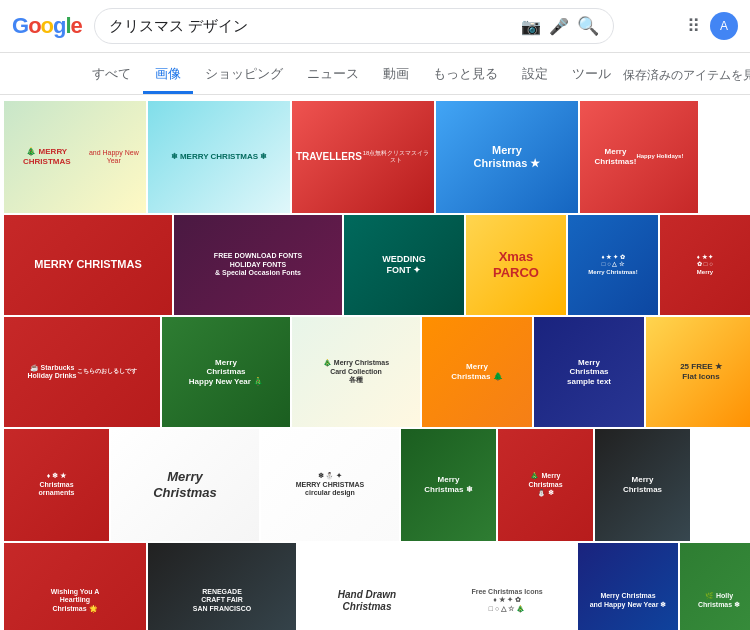  I want to click on tab-images: 画像, so click(168, 76).